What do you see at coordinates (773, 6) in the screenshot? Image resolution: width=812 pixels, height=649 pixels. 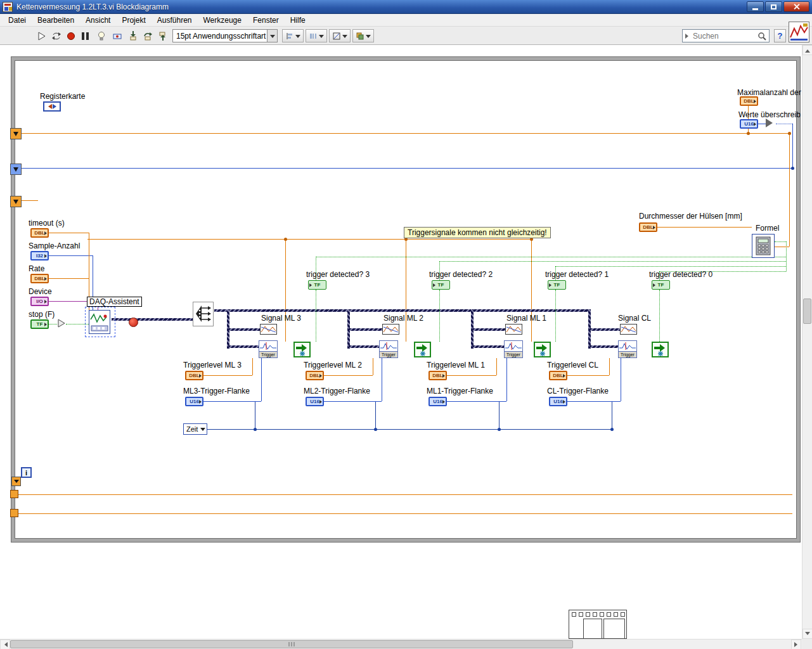 I see `maximize-button` at bounding box center [773, 6].